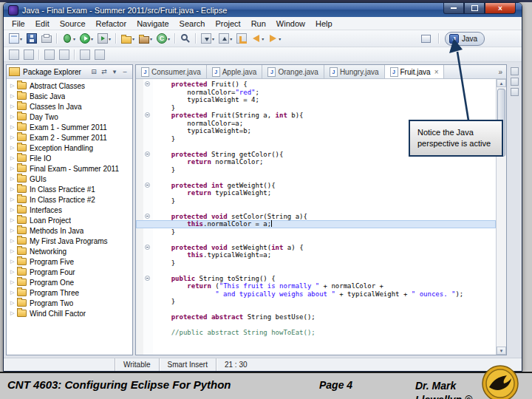  What do you see at coordinates (112, 24) in the screenshot?
I see `menu-refactor: Refactor` at bounding box center [112, 24].